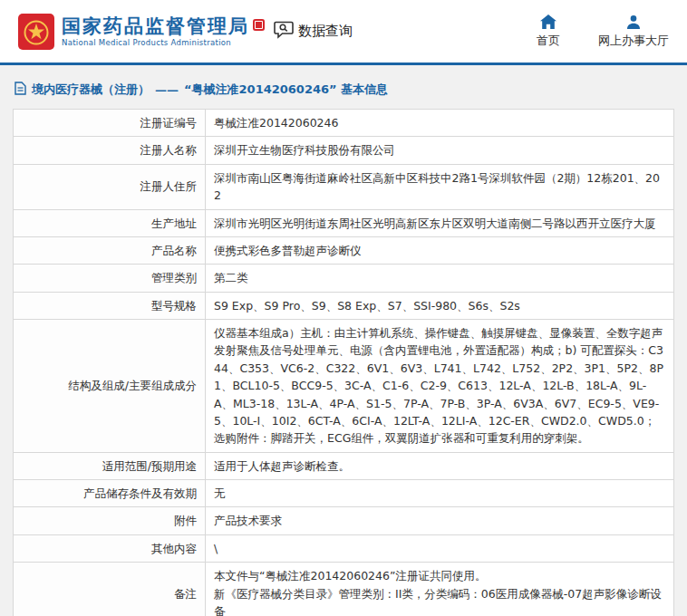 The width and height of the screenshot is (687, 616). Describe the element at coordinates (259, 25) in the screenshot. I see `brand-badge-icon` at that location.